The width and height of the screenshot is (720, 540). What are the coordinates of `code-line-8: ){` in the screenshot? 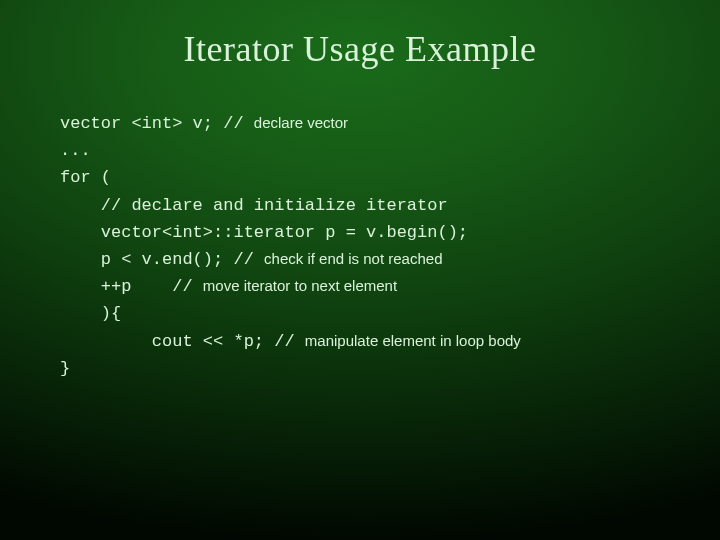 It's located at (90, 314).